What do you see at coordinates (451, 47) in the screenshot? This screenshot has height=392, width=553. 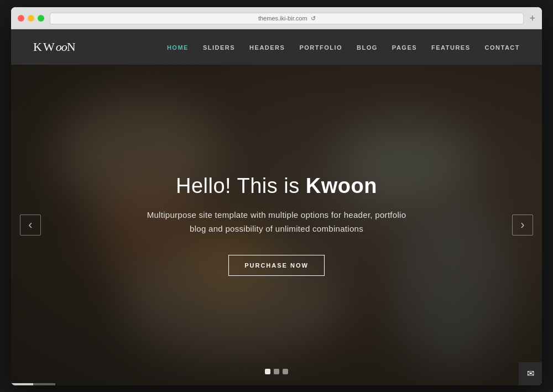 I see `nav-item-features: FEATURES` at bounding box center [451, 47].